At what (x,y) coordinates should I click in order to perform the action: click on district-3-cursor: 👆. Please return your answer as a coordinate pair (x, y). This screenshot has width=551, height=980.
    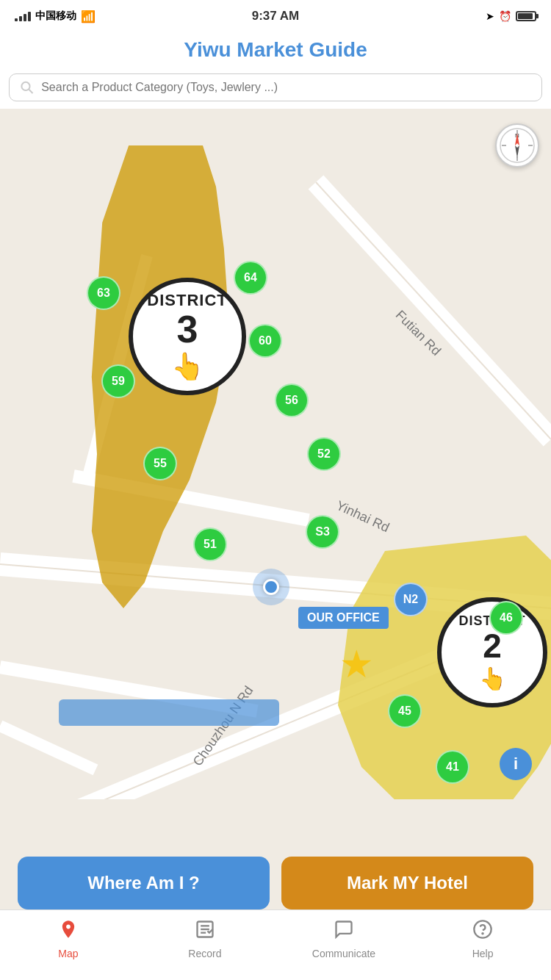
    Looking at the image, I should click on (188, 367).